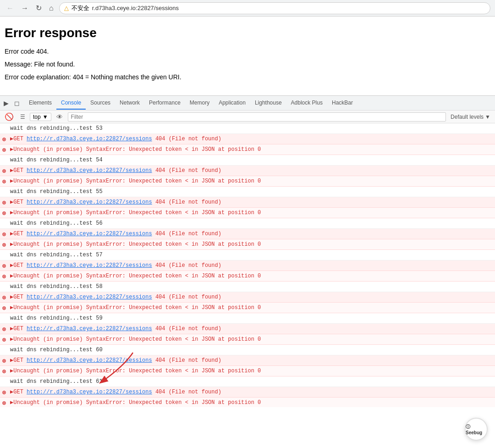  Describe the element at coordinates (248, 33) in the screenshot. I see `error-title: Error response` at that location.